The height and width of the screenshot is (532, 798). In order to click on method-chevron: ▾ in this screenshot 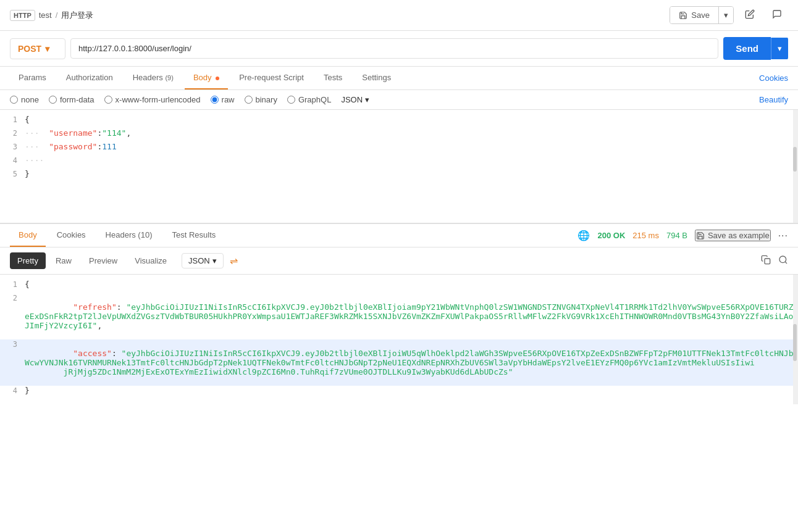, I will do `click(47, 49)`.